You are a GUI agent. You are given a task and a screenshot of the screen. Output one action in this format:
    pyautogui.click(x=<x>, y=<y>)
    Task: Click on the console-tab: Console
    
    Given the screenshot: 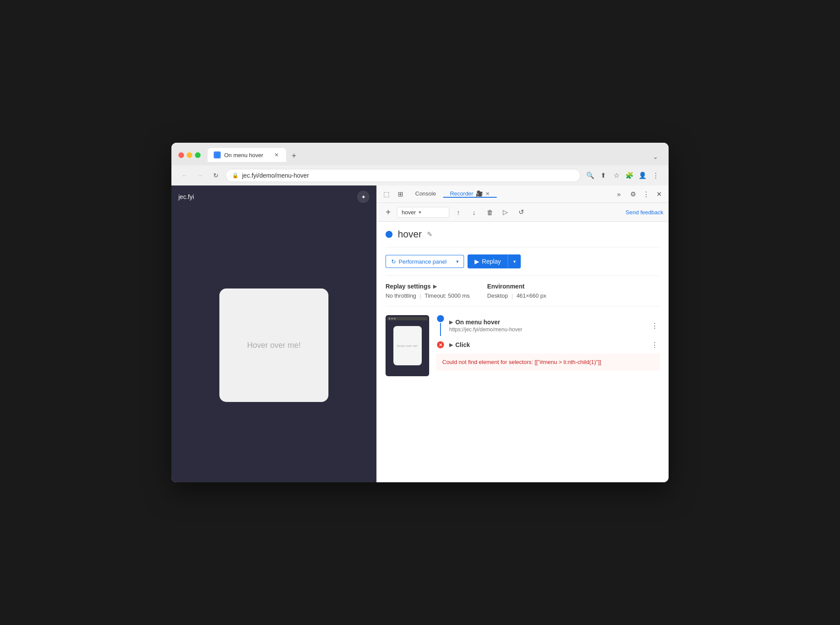 What is the action you would take?
    pyautogui.click(x=426, y=194)
    